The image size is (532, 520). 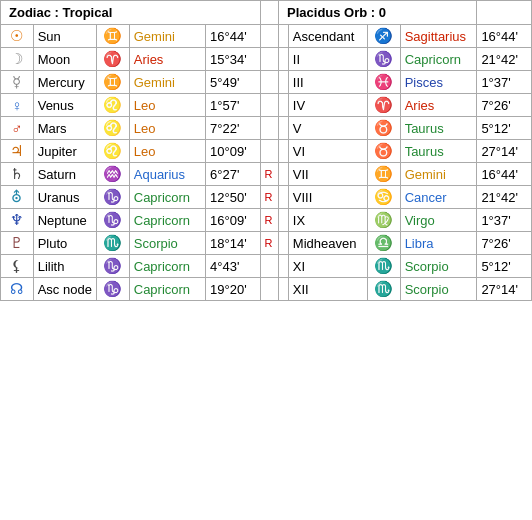 I want to click on house-deg-xii: 27°14', so click(x=504, y=290).